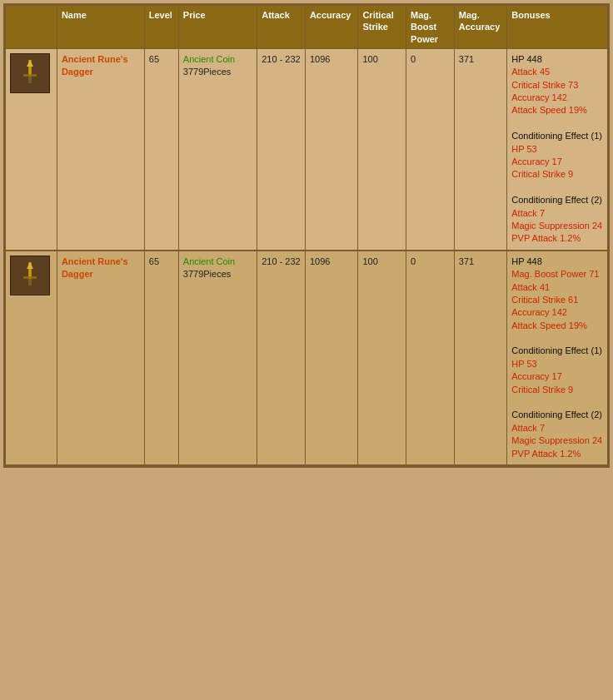  What do you see at coordinates (306, 27) in the screenshot?
I see `table-header-row: Name Level Price Attack Accuracy Critica…` at bounding box center [306, 27].